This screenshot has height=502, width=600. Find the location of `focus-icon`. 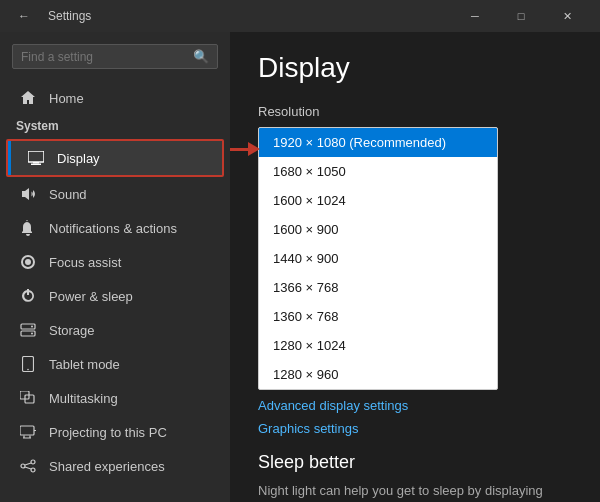

focus-icon is located at coordinates (28, 262).